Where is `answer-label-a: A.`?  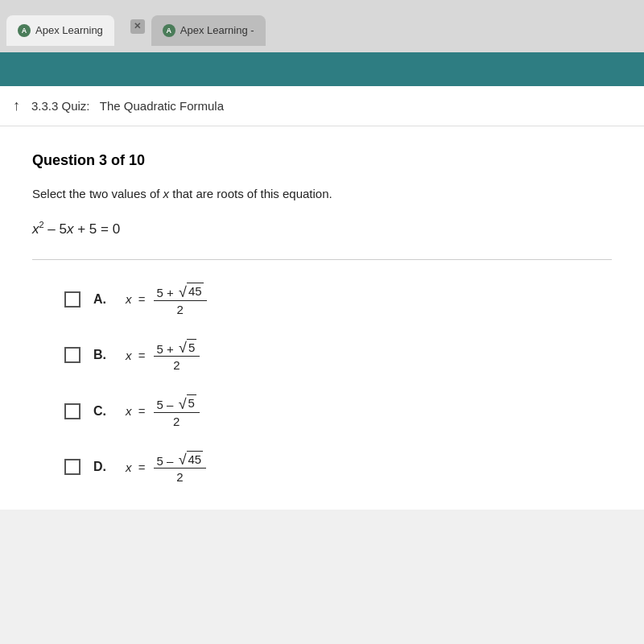
answer-label-a: A. is located at coordinates (103, 299).